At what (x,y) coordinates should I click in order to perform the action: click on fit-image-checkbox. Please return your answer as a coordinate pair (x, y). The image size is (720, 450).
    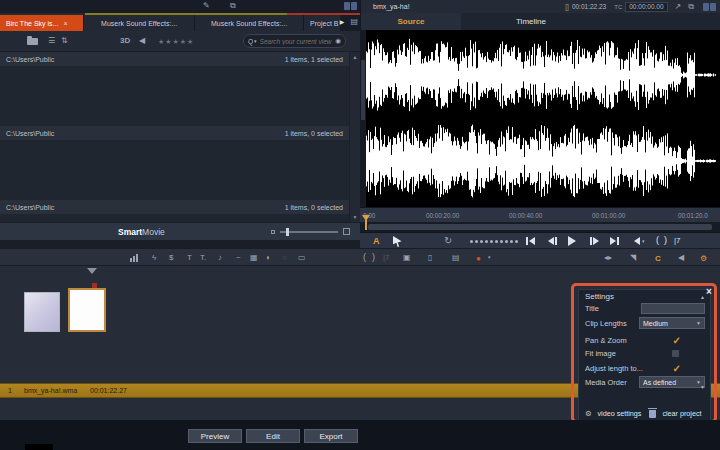
    Looking at the image, I should click on (676, 354).